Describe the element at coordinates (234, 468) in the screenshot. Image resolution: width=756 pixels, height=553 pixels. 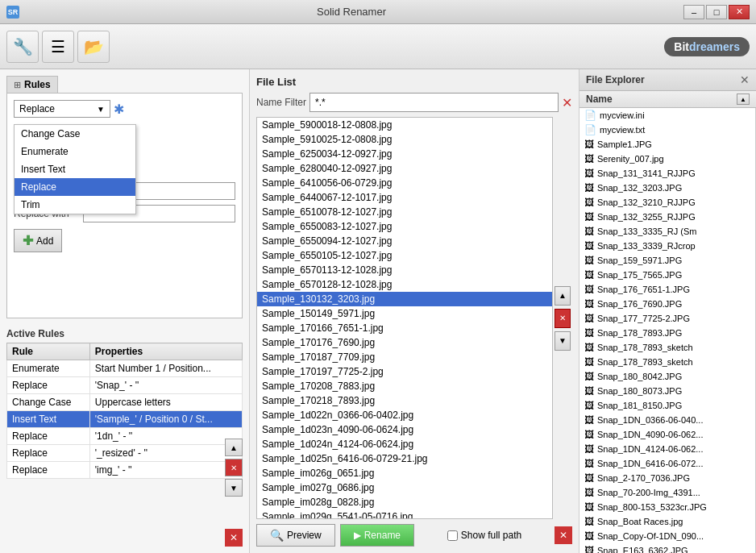
I see `delete-rule-button: ✕` at that location.